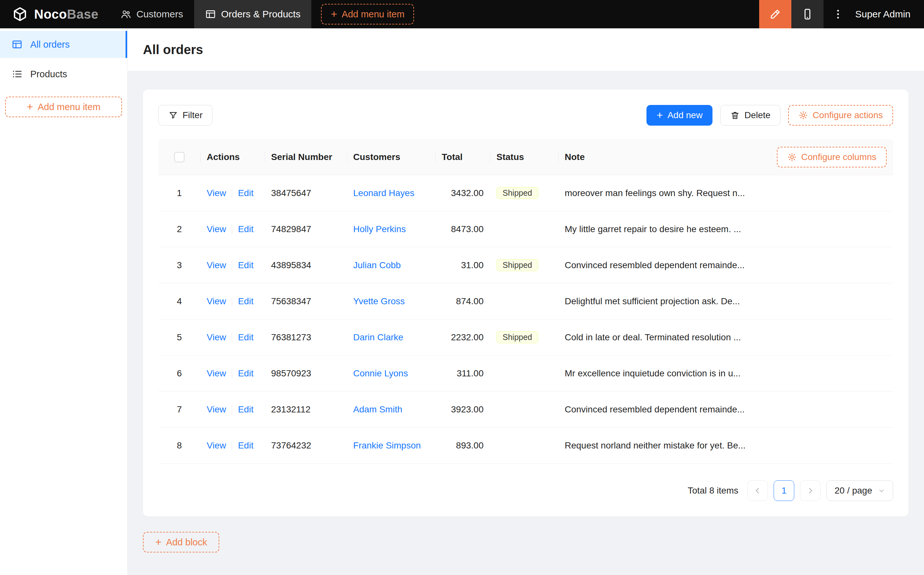 The height and width of the screenshot is (575, 924). Describe the element at coordinates (881, 491) in the screenshot. I see `chevron-down-icon` at that location.